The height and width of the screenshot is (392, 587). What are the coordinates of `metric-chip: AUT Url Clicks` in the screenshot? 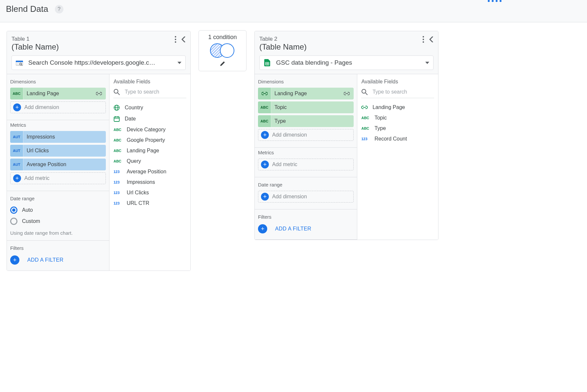 It's located at (58, 151).